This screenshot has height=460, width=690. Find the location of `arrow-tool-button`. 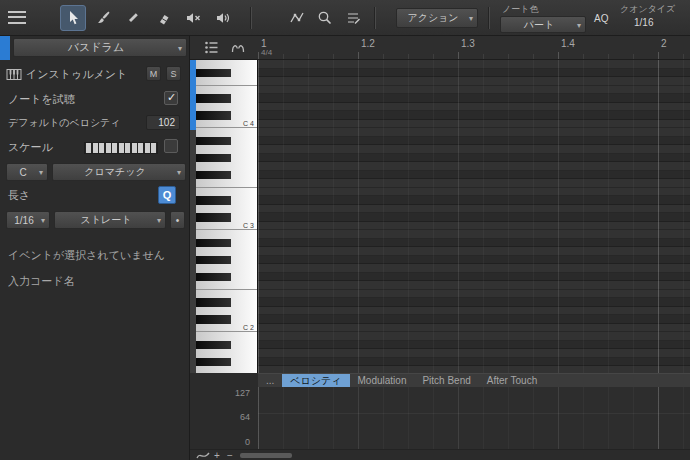

arrow-tool-button is located at coordinates (73, 18).